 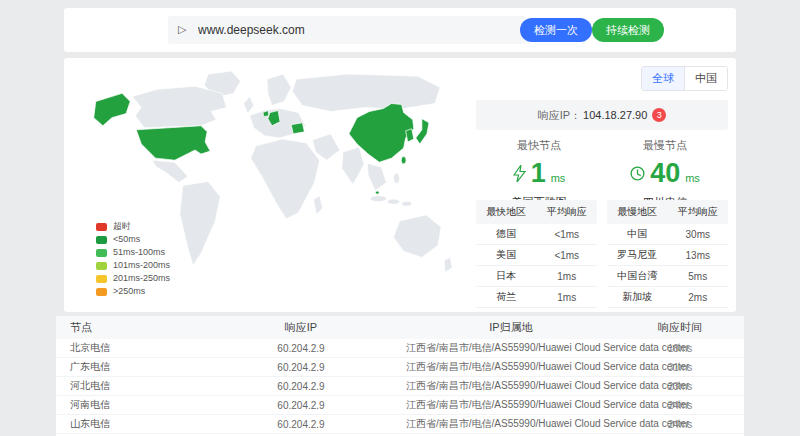 I want to click on legend-label: 201ms-250ms, so click(x=142, y=278).